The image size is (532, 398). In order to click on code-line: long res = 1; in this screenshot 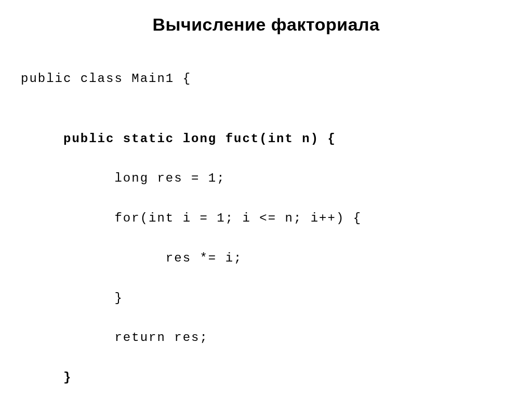, I will do `click(266, 179)`.